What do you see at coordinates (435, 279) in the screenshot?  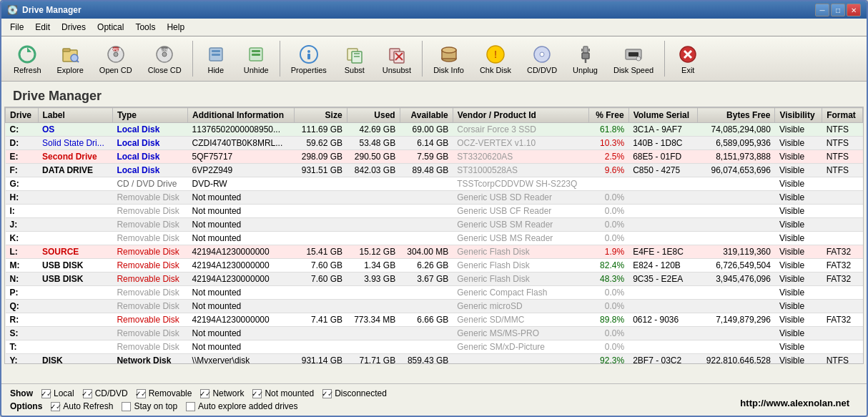 I see `table-row: N:USB DISKRemovable Disk42194A1230000000…` at bounding box center [435, 279].